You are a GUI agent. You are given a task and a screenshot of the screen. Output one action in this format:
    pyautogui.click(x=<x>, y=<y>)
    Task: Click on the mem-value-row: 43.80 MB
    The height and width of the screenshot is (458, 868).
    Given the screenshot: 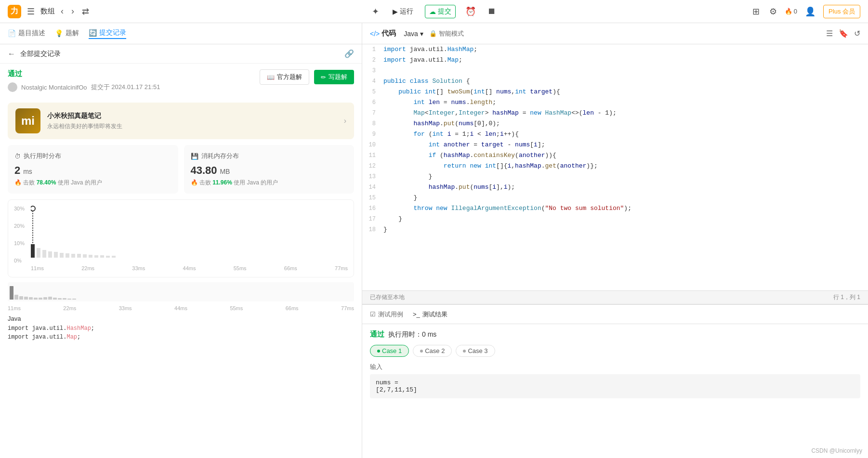 What is the action you would take?
    pyautogui.click(x=269, y=170)
    